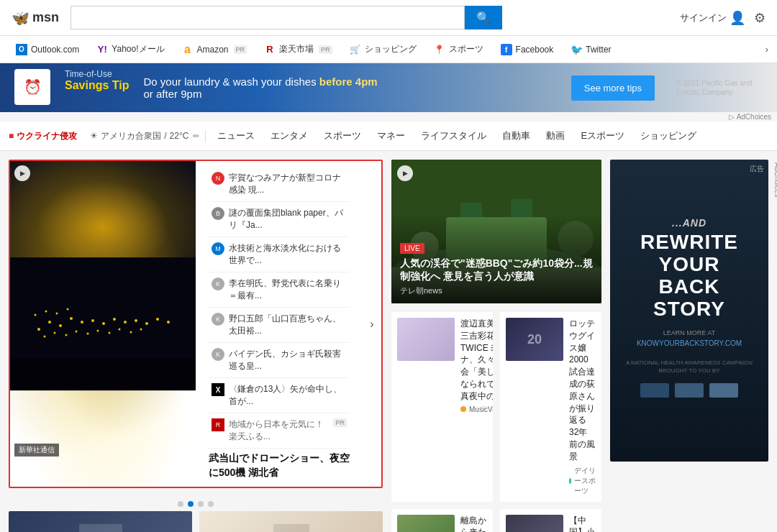 The image size is (777, 532). I want to click on bookmark-sports: 📍 スポーツ, so click(459, 49).